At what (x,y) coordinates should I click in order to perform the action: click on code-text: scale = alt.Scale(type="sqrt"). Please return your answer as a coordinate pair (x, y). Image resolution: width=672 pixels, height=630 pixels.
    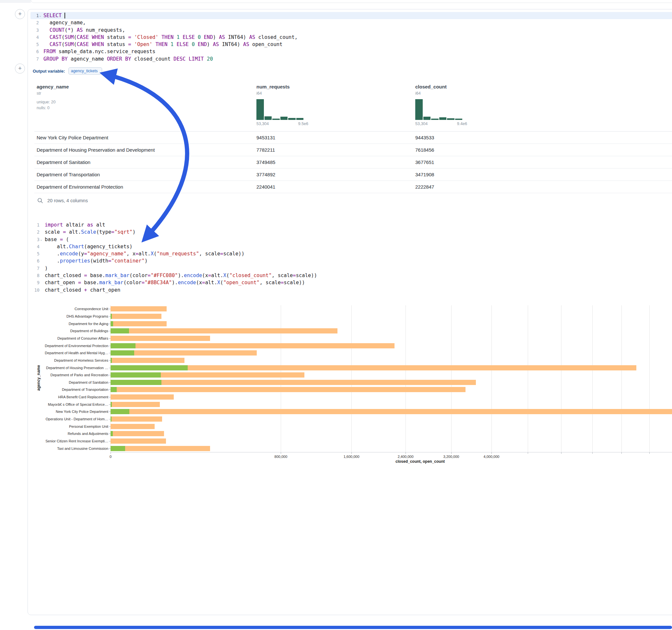
    Looking at the image, I should click on (90, 232).